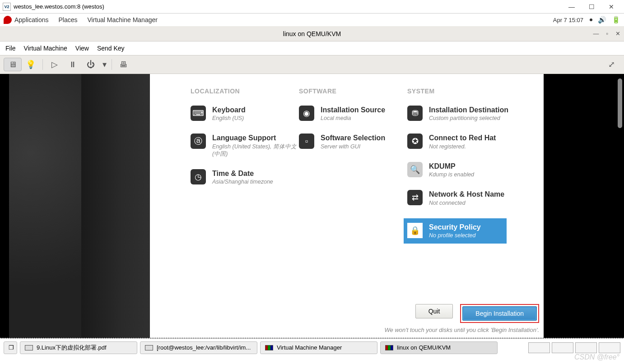 The width and height of the screenshot is (624, 364). Describe the element at coordinates (424, 347) in the screenshot. I see `task-label: linux on QEMU/KVM` at that location.